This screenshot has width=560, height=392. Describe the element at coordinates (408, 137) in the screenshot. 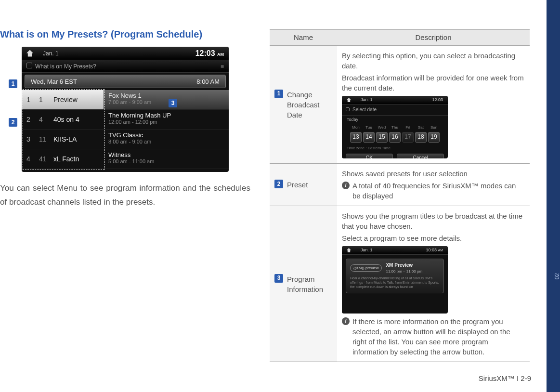

I see `day-cell: 17` at that location.